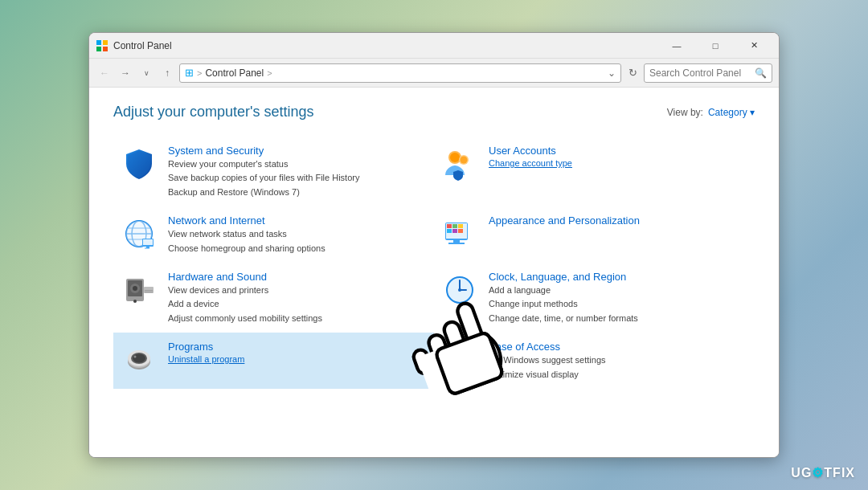  Describe the element at coordinates (564, 220) in the screenshot. I see `appearance-name: Appearance and Personalization` at that location.